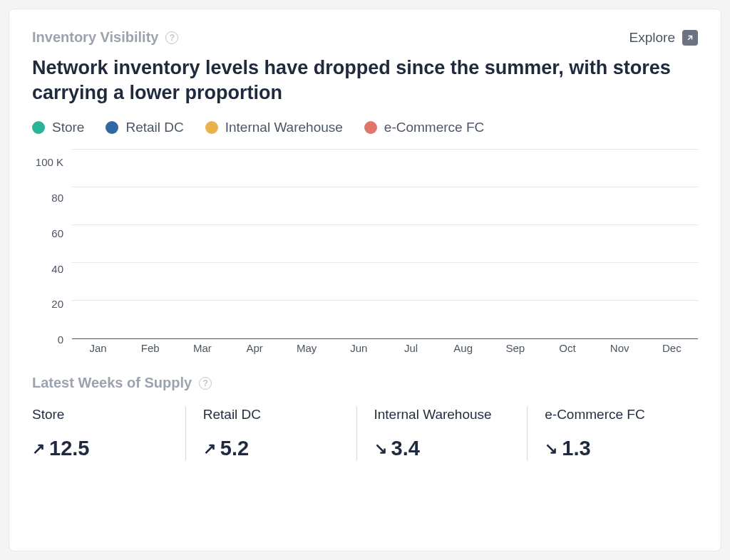  I want to click on kpi-label: e-Commerce FC, so click(613, 415).